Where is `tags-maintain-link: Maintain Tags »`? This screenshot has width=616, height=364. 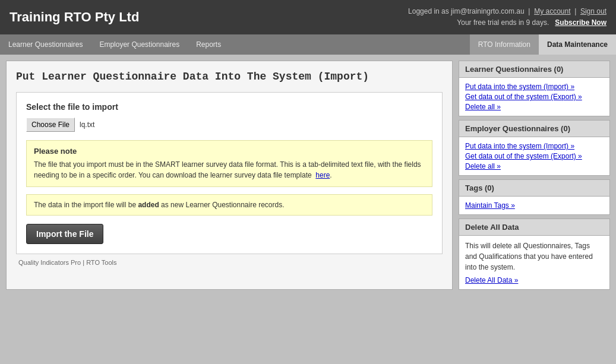 tags-maintain-link: Maintain Tags » is located at coordinates (535, 205).